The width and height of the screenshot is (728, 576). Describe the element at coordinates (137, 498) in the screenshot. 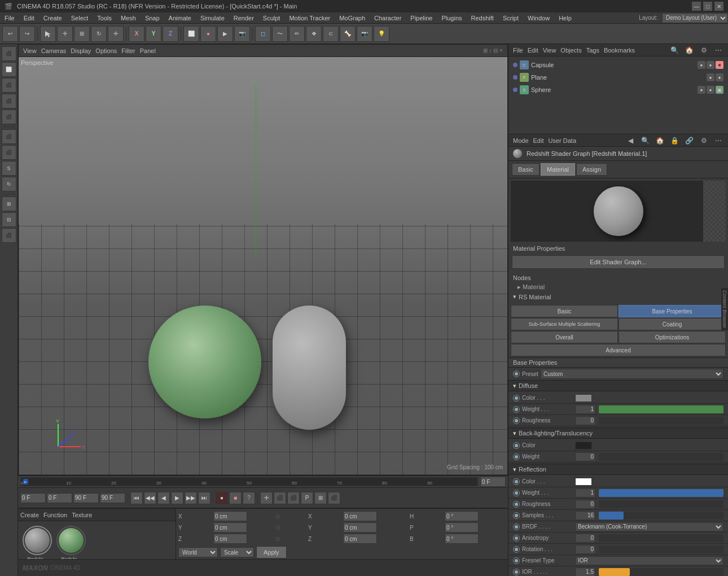

I see `goto-start-btn: ⏮` at that location.